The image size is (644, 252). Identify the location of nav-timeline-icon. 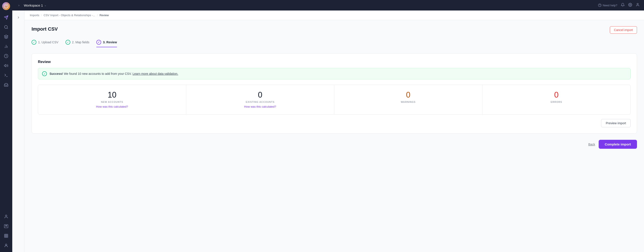
(6, 56).